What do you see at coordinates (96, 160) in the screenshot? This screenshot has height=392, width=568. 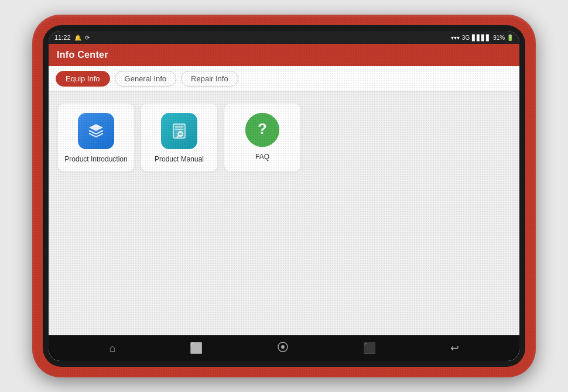 I see `card-product-introduction-label: Product Introduction` at bounding box center [96, 160].